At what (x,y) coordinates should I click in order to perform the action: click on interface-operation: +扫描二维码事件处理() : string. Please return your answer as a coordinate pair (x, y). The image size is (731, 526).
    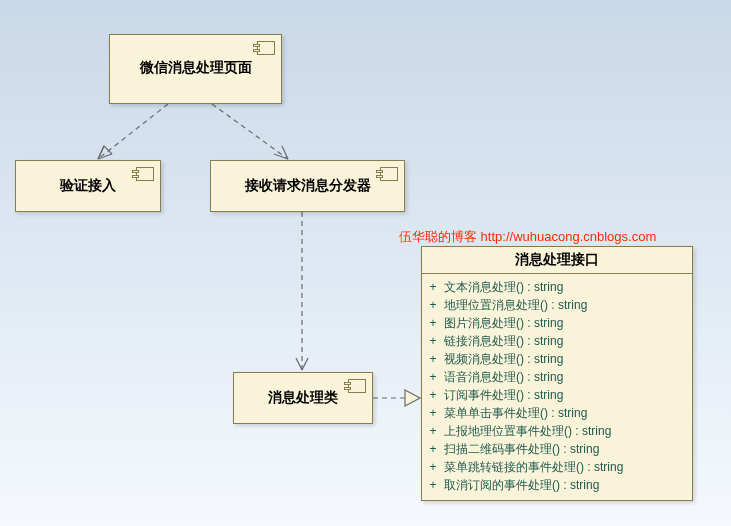
    Looking at the image, I should click on (557, 449).